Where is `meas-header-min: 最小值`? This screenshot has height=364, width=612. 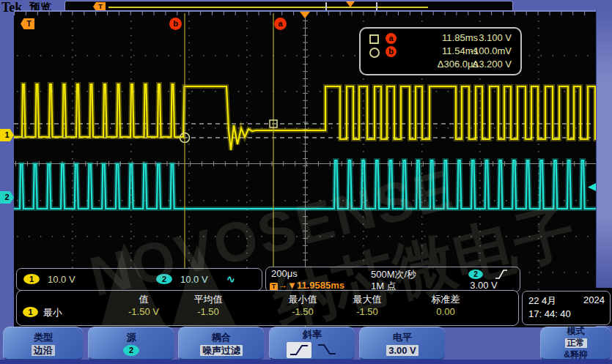 meas-header-min: 最小值 is located at coordinates (303, 300).